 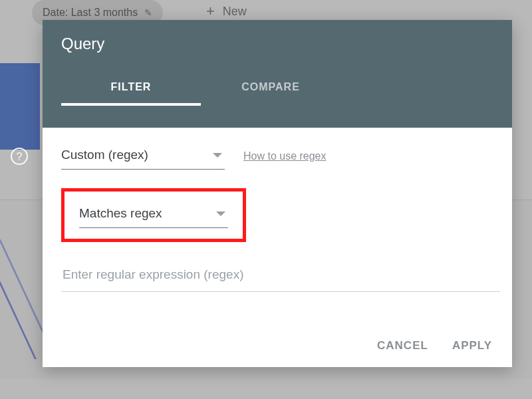 I want to click on filter-type-value: Custom (regex), so click(x=105, y=155).